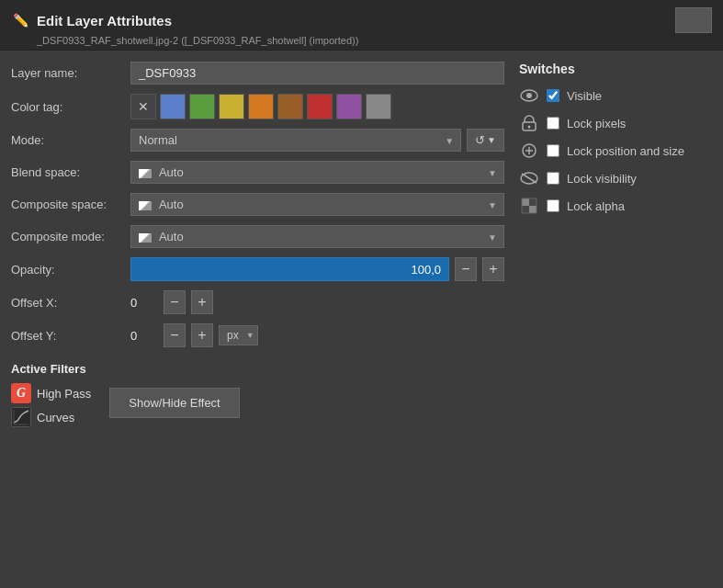  I want to click on lock-alpha-label: Lock alpha, so click(595, 206).